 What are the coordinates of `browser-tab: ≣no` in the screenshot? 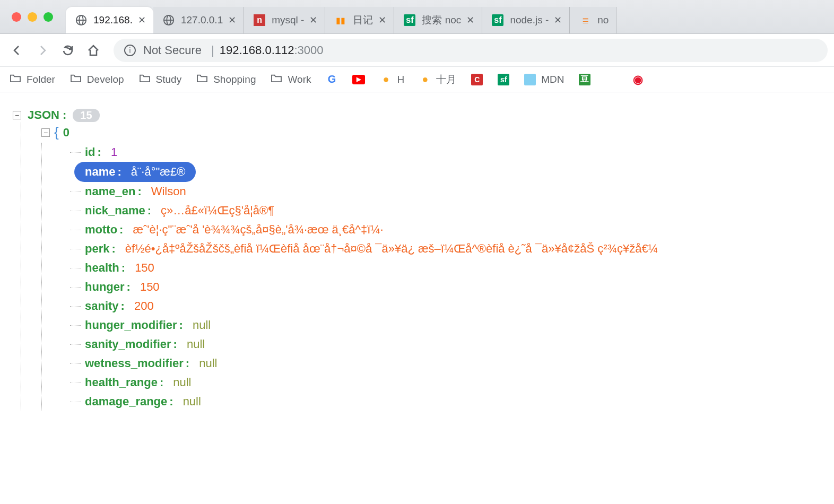 It's located at (593, 20).